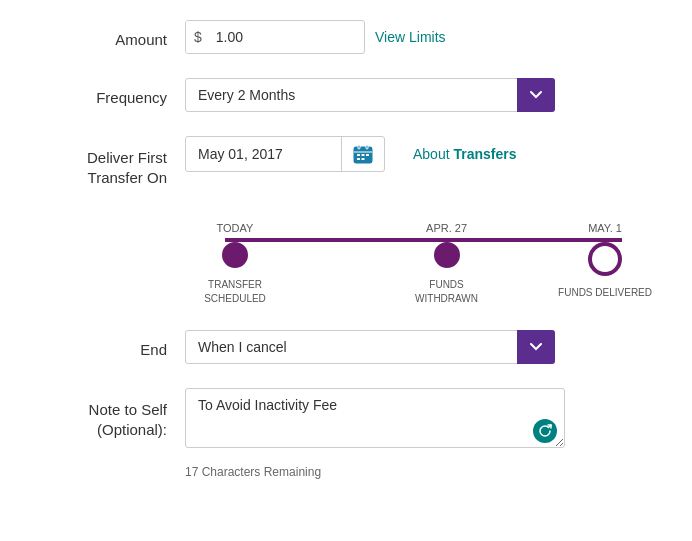 The image size is (692, 541). What do you see at coordinates (446, 292) in the screenshot?
I see `node2-label: FUNDS WITHDRAWN` at bounding box center [446, 292].